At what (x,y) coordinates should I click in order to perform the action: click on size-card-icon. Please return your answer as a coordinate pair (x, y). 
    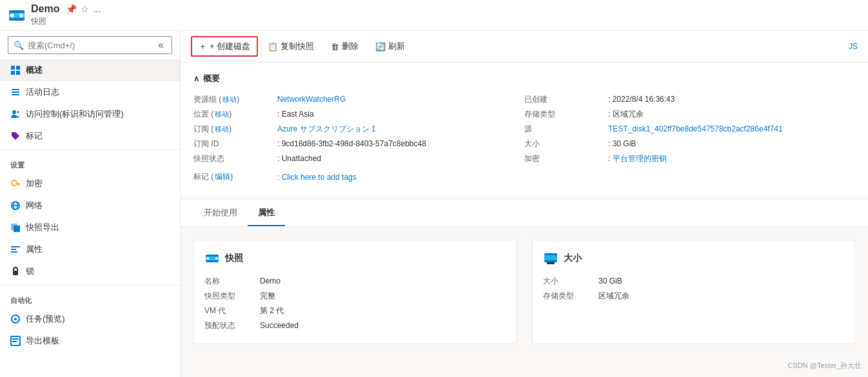
    Looking at the image, I should click on (551, 258).